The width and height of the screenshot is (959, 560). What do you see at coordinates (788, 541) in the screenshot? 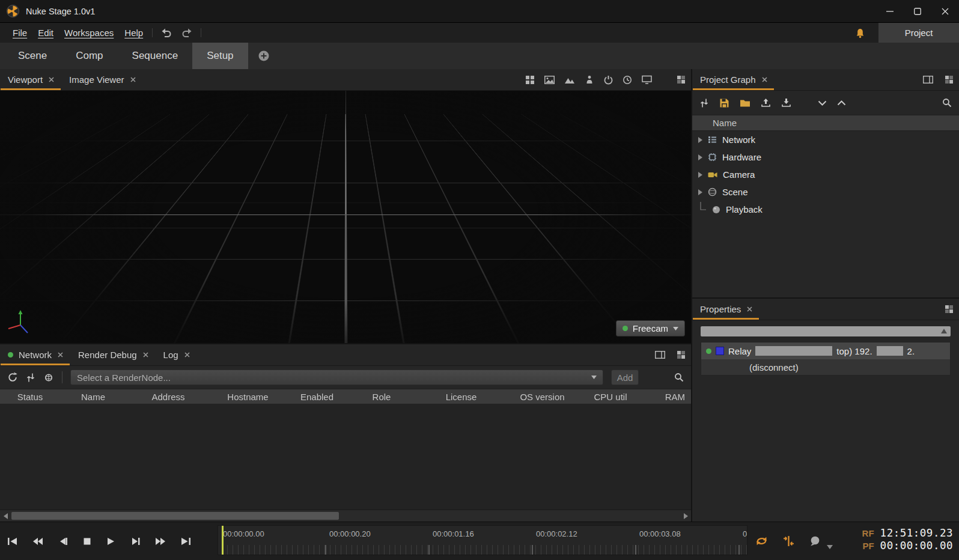
I see `align-playhead-icon` at bounding box center [788, 541].